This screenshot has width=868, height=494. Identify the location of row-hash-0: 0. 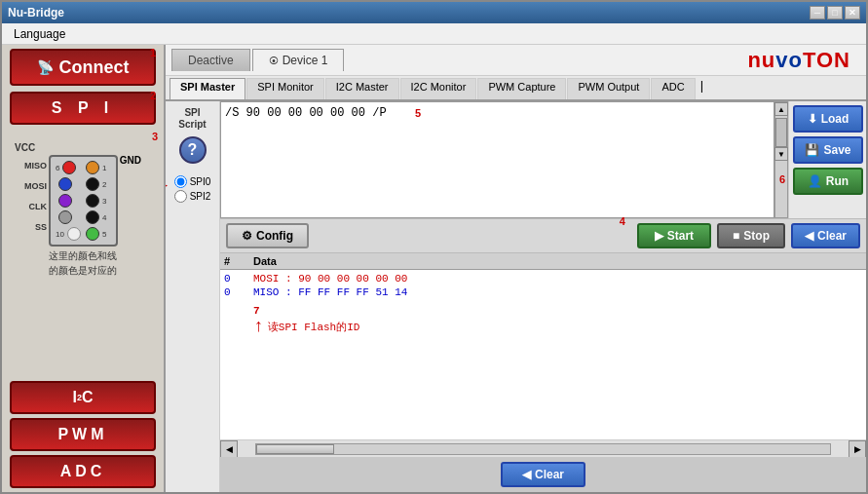
(239, 279).